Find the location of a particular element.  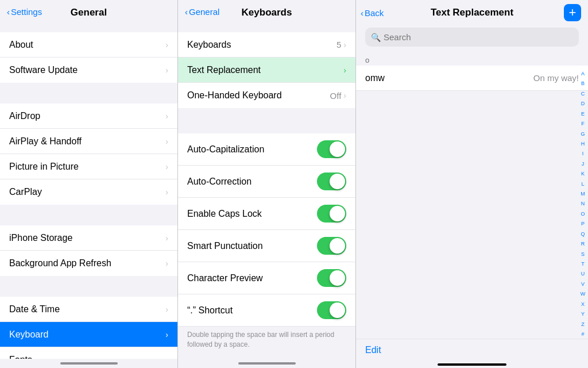

alpha-z: Z is located at coordinates (583, 324).